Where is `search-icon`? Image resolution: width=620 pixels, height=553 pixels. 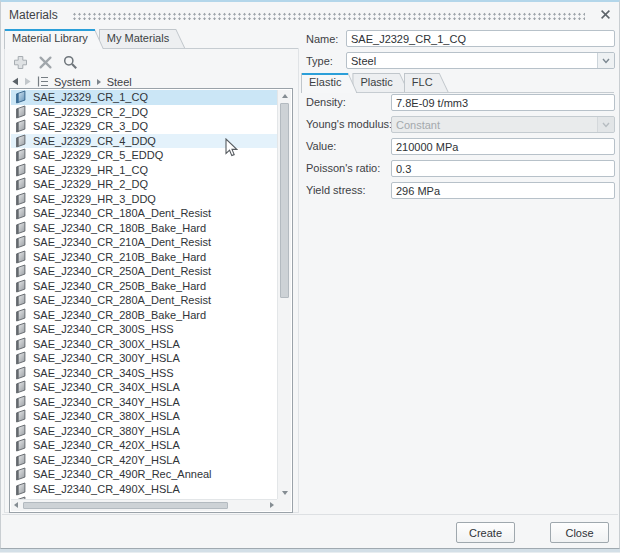 search-icon is located at coordinates (70, 62).